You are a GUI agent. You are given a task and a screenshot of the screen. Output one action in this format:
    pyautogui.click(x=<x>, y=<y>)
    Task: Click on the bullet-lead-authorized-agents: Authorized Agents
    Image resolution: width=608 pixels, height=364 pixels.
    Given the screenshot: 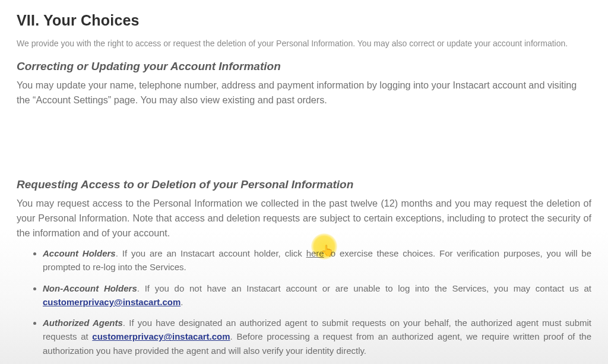 What is the action you would take?
    pyautogui.click(x=83, y=323)
    